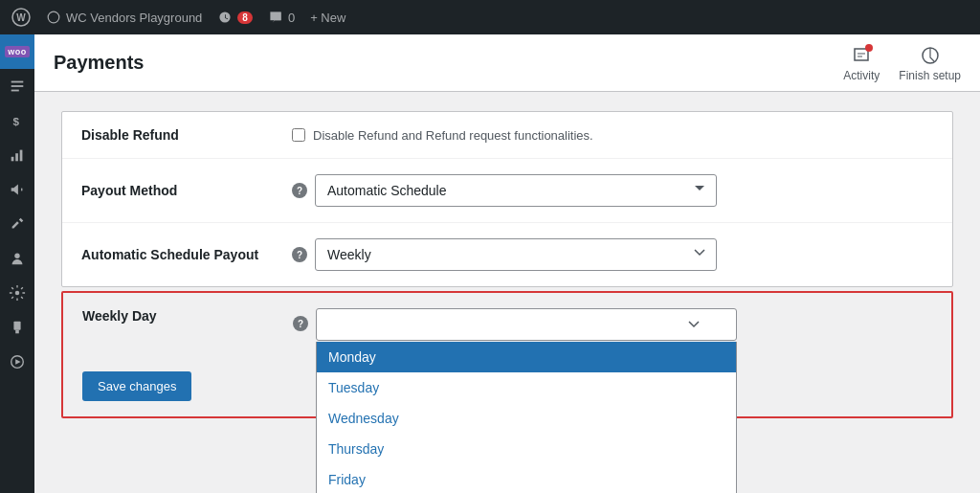 Image resolution: width=980 pixels, height=493 pixels. What do you see at coordinates (17, 52) in the screenshot?
I see `sidebar-item-woo: woo` at bounding box center [17, 52].